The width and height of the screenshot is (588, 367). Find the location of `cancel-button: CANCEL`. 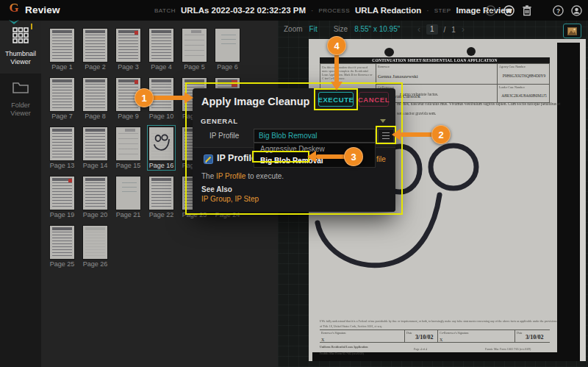

cancel-button: CANCEL is located at coordinates (373, 99).